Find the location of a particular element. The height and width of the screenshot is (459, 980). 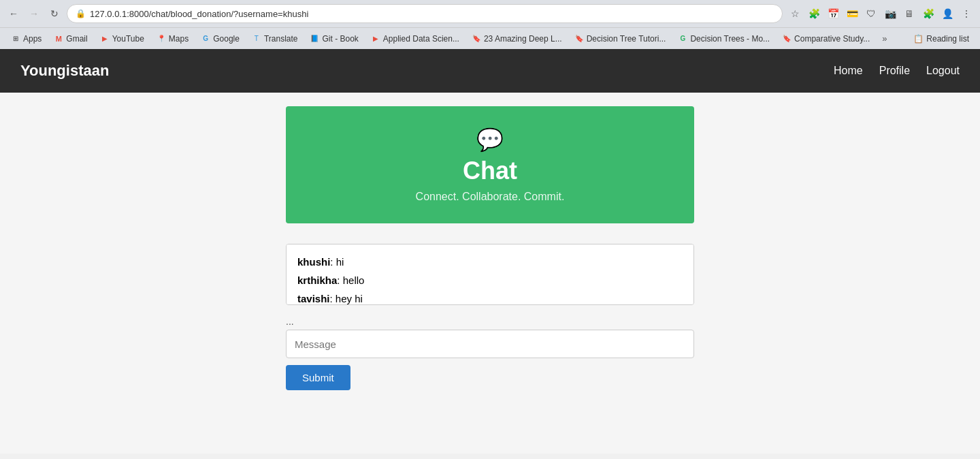

bookmark-decision-mo-label: Decision Trees - Mo... is located at coordinates (730, 39).